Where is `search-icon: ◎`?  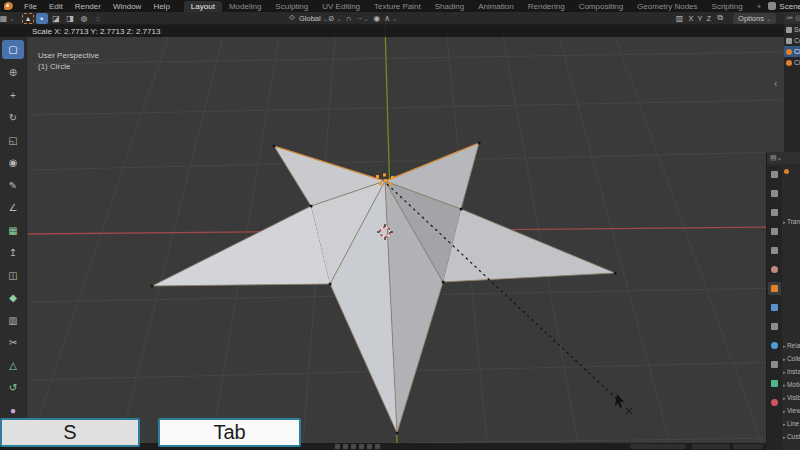
search-icon: ◎ is located at coordinates (798, 18).